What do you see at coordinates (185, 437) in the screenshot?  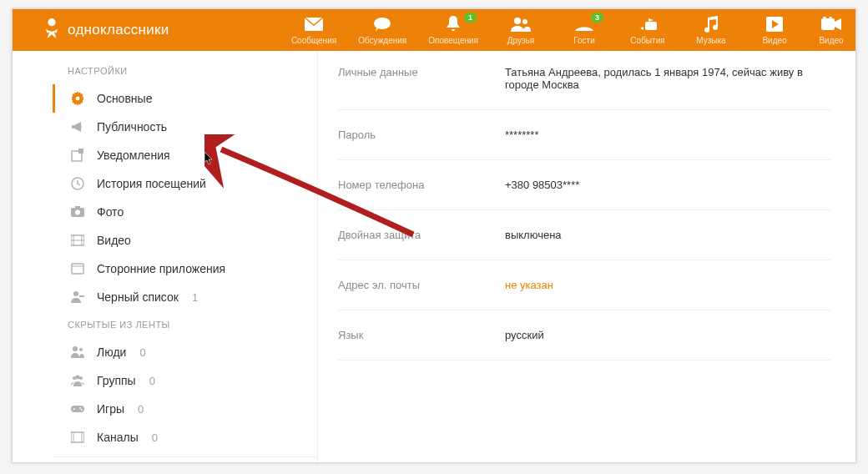 I see `sidebar-hidden-channels: Каналы 0` at bounding box center [185, 437].